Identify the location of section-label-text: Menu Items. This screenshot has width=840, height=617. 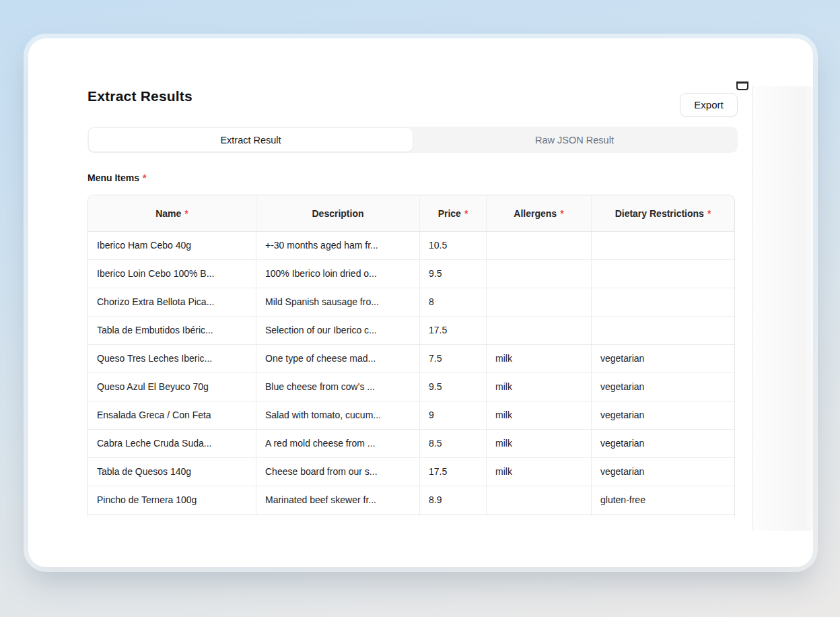
(113, 178).